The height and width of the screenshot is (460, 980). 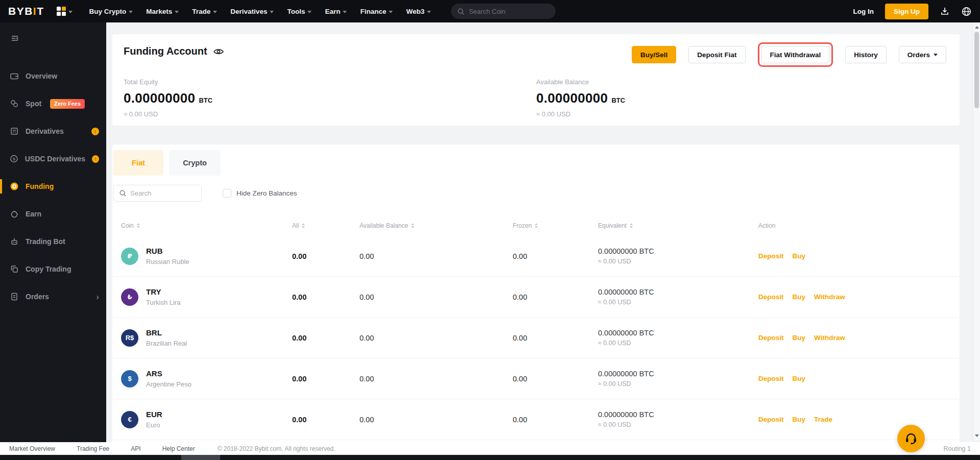 I want to click on sidebar-item-spot: Spot Zero Fees, so click(x=53, y=104).